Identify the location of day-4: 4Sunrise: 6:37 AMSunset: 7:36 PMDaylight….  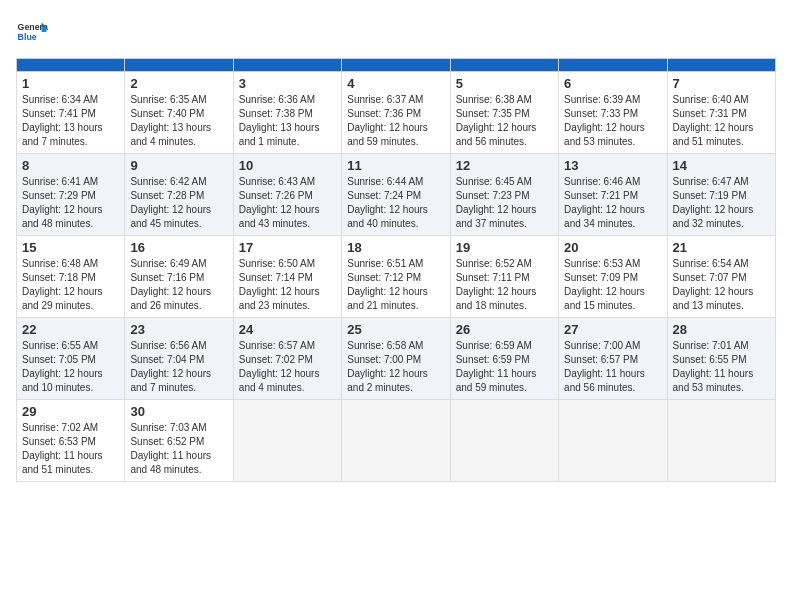
(396, 113).